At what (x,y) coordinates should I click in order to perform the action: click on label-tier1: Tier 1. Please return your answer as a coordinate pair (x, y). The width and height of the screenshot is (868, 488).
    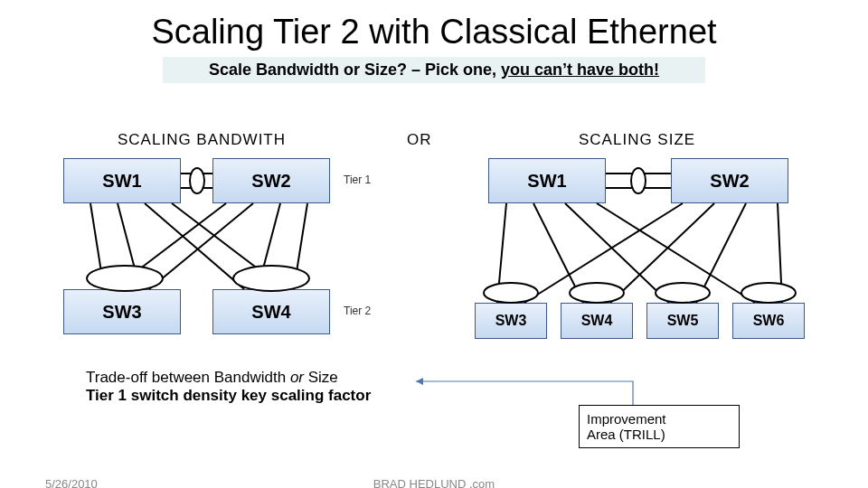
    Looking at the image, I should click on (357, 180).